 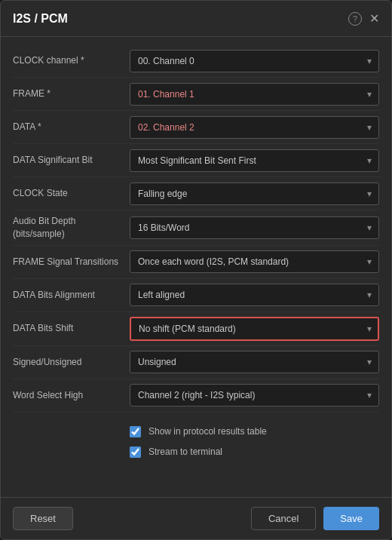 I want to click on field-row-frame-signal-transitions: FRAME Signal Transitions Once each word …, so click(x=196, y=262).